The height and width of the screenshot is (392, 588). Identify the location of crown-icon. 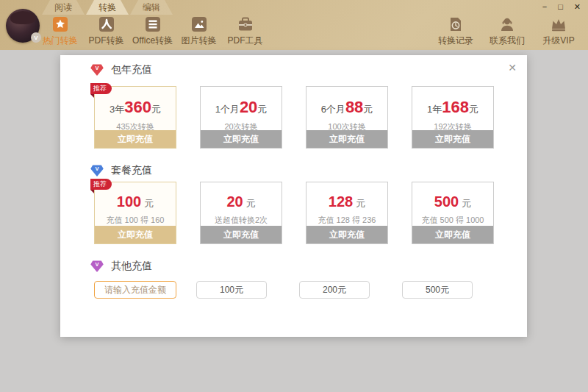
(559, 24).